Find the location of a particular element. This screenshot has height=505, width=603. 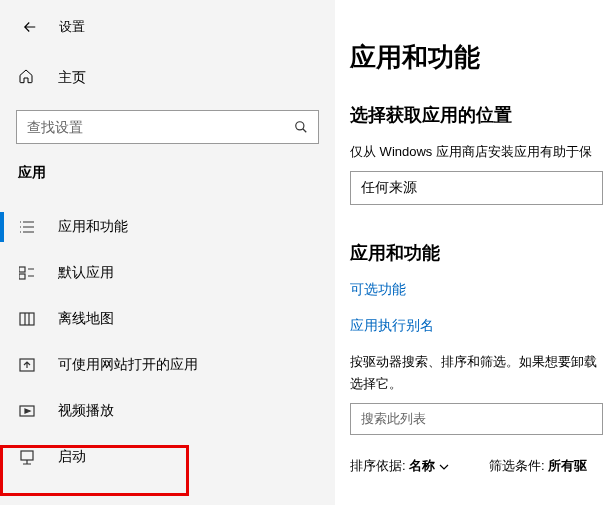

search-icon is located at coordinates (301, 127).